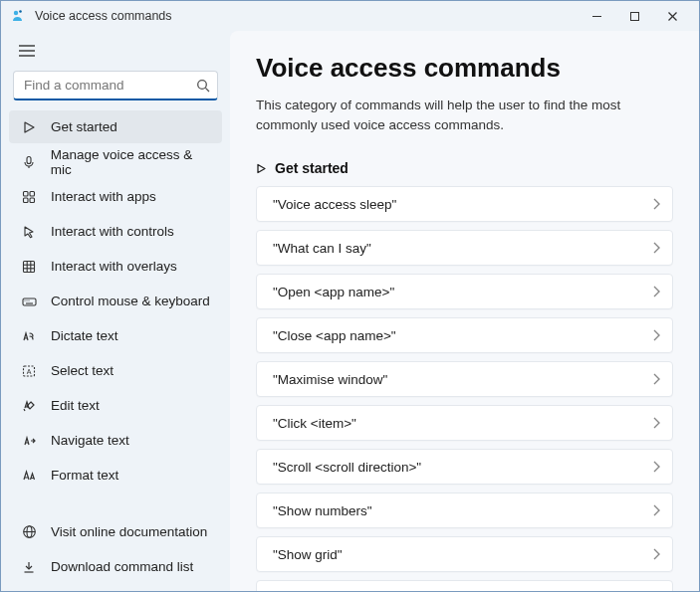  Describe the element at coordinates (104, 16) in the screenshot. I see `app-title: Voice access commands` at that location.